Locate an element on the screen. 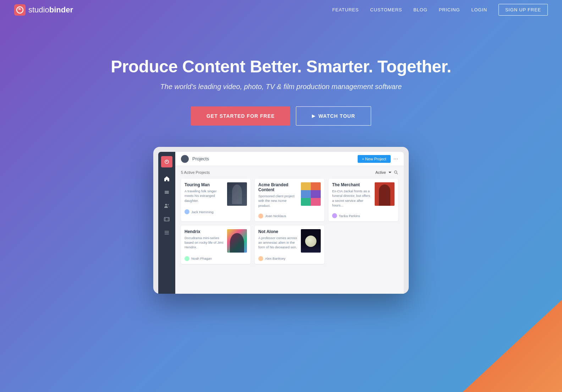 The height and width of the screenshot is (392, 562). user-name: Alex Banksey is located at coordinates (275, 258).